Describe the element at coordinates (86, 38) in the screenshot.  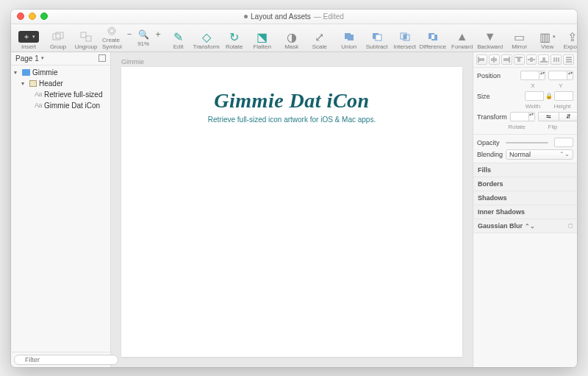
I see `ungroup-button: Ungroup` at that location.